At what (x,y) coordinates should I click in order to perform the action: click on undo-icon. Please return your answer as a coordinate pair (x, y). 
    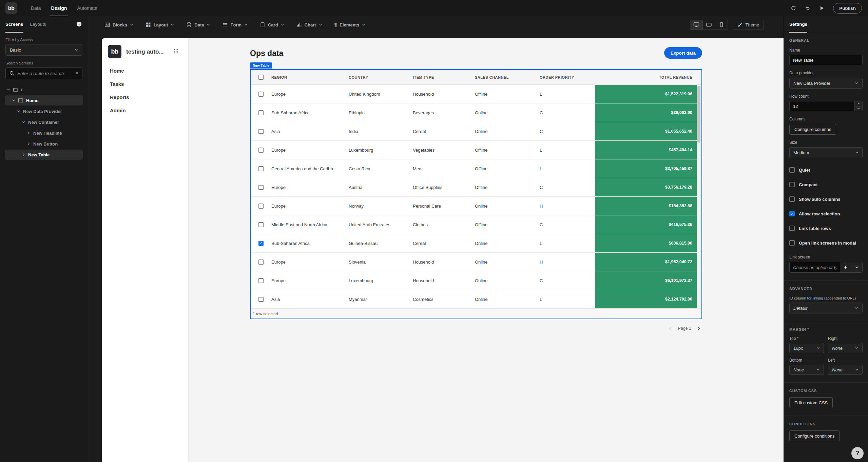
    Looking at the image, I should click on (808, 8).